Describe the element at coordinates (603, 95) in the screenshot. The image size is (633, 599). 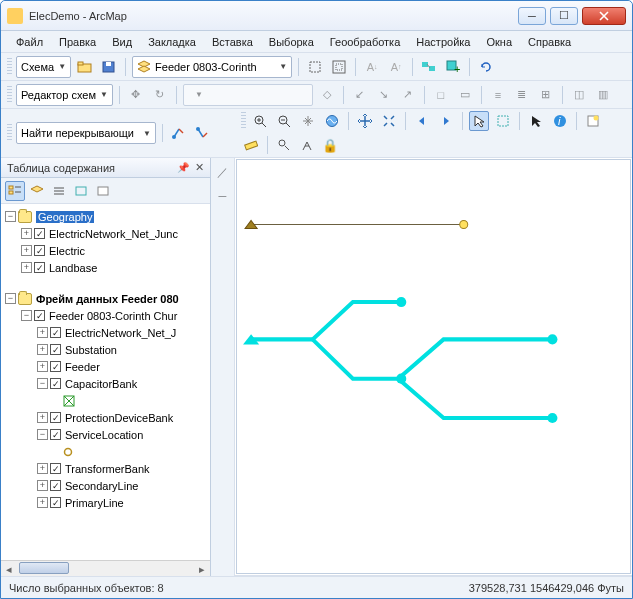
I see `ruler-button: ▥` at that location.